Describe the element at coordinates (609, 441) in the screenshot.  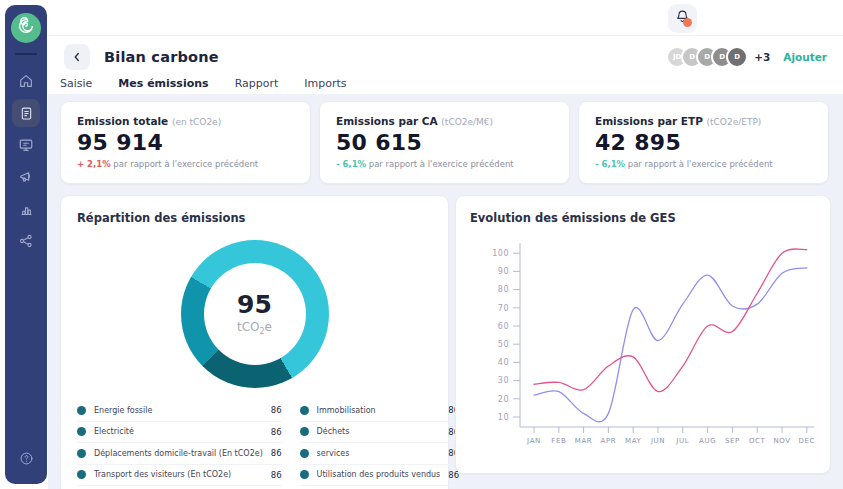
I see `svg-text: APR` at that location.